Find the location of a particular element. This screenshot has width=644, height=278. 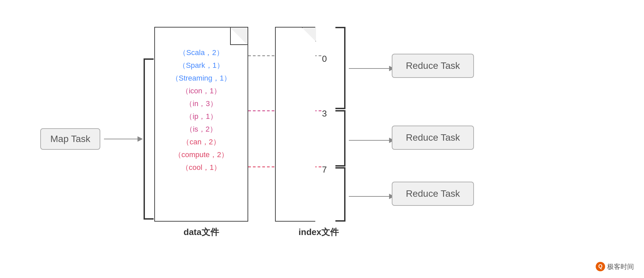

data-file-content: （Scala，2） （Spark，1） （Streaming，1） （icon，… is located at coordinates (201, 103).